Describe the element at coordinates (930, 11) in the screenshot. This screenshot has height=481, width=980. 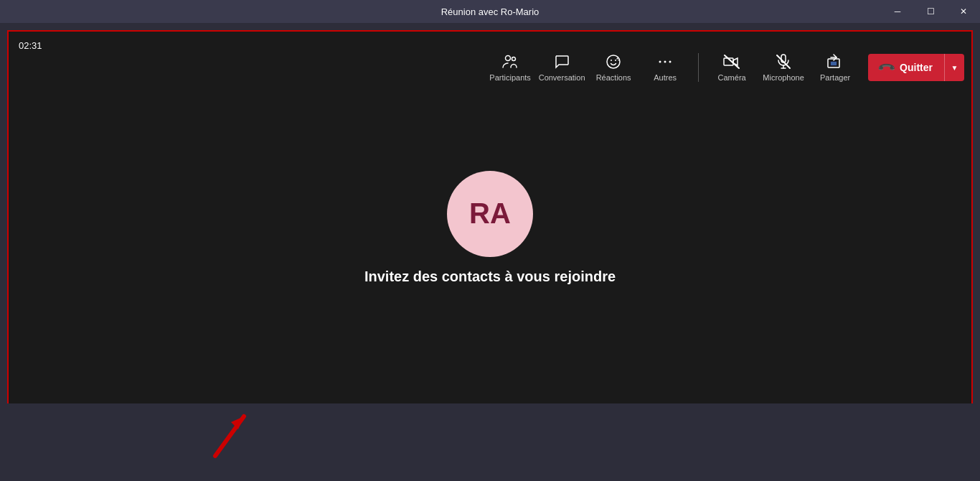
I see `maximize-button: ☐` at that location.